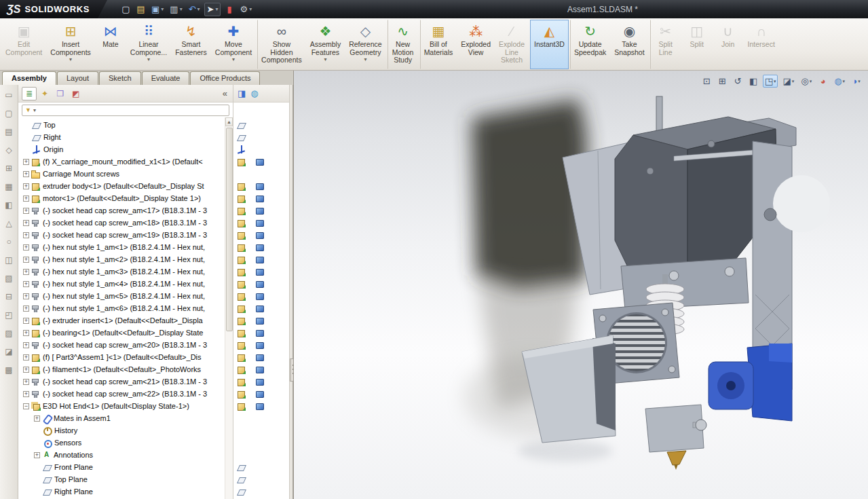 The width and height of the screenshot is (868, 499). Describe the element at coordinates (121, 382) in the screenshot. I see `tree-item-socket-screw-21: (-) socket head cap screw_am<21> (B18.3.…` at that location.